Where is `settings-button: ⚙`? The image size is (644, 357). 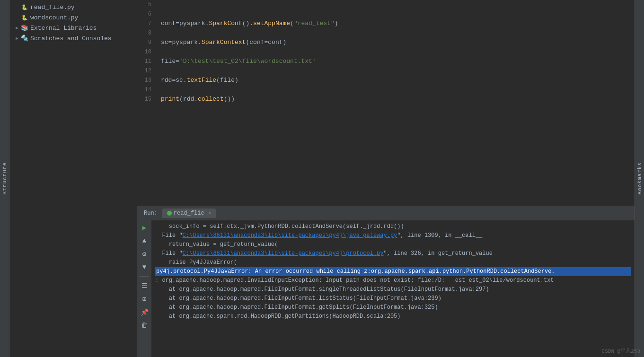 settings-button: ⚙ is located at coordinates (144, 254).